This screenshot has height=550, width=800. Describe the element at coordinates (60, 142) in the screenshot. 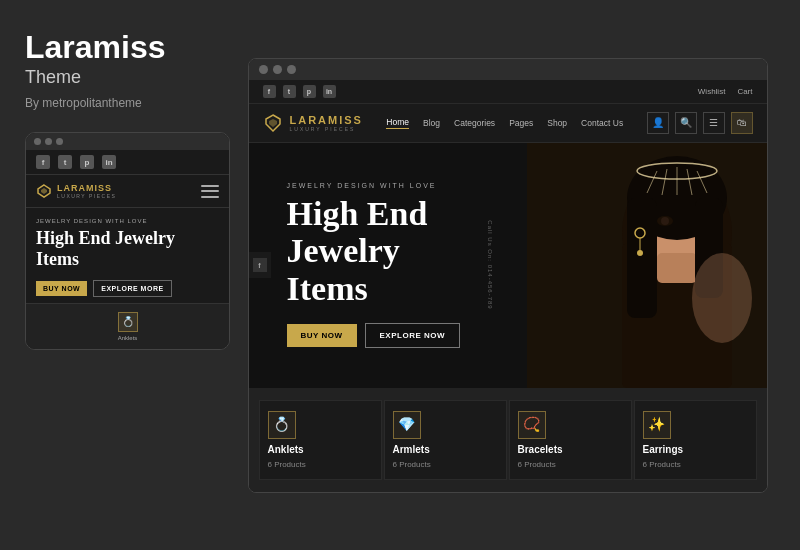

I see `mobile-dot-green` at that location.